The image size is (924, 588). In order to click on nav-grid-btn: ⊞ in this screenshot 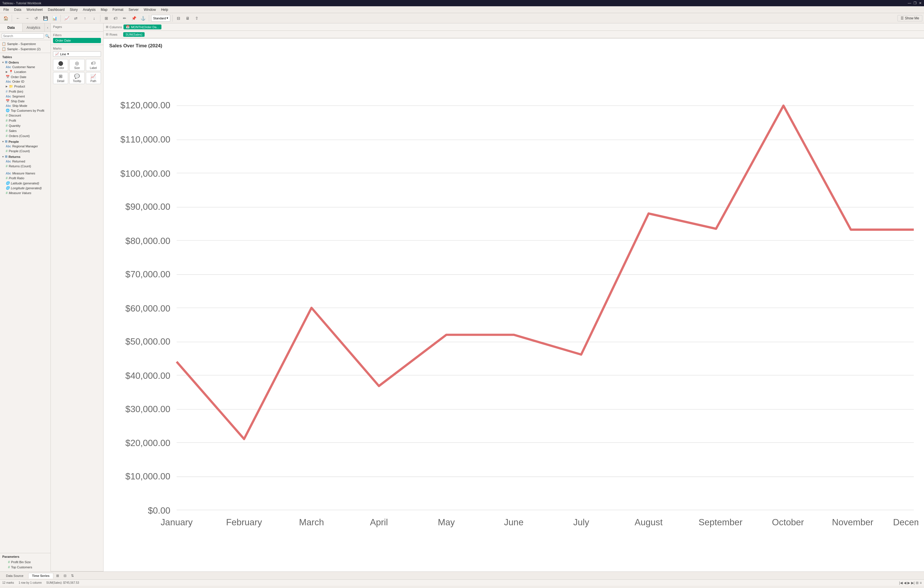, I will do `click(917, 583)`.